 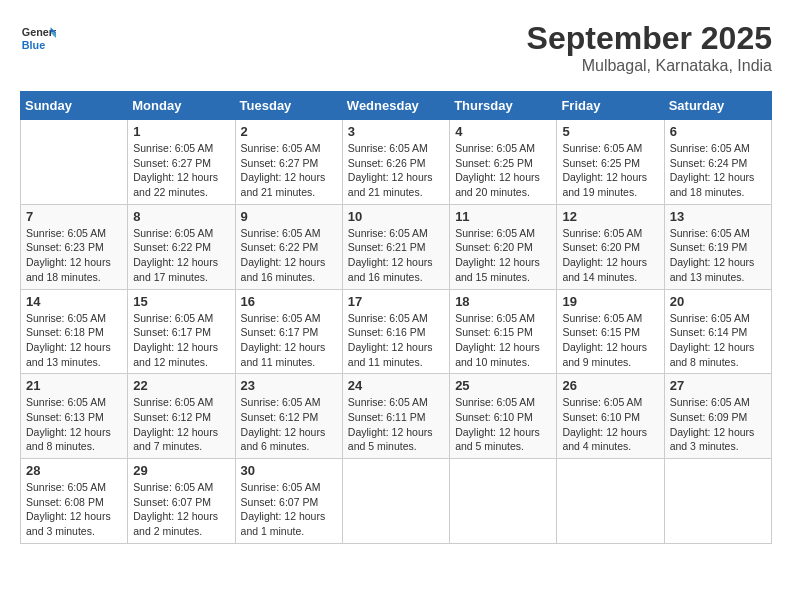 I want to click on day-of-week-header: Tuesday, so click(x=288, y=106).